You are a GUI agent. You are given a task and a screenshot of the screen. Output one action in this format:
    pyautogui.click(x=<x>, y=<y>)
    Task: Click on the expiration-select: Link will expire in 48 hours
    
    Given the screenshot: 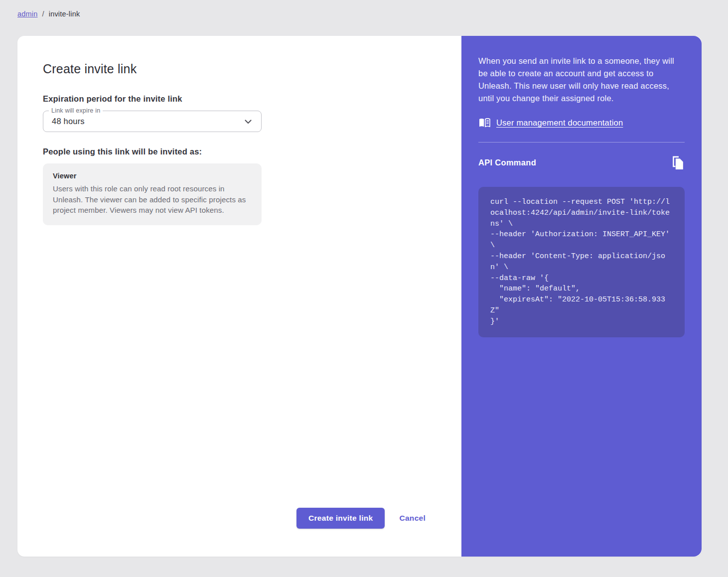 What is the action you would take?
    pyautogui.click(x=152, y=122)
    